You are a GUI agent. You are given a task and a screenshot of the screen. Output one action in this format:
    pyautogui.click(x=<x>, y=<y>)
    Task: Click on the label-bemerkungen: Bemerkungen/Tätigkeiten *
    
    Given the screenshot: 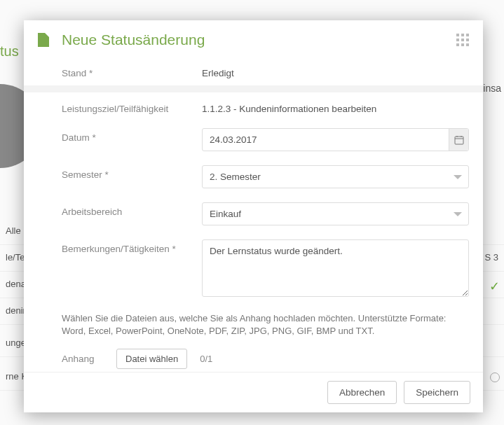 What is the action you would take?
    pyautogui.click(x=132, y=246)
    